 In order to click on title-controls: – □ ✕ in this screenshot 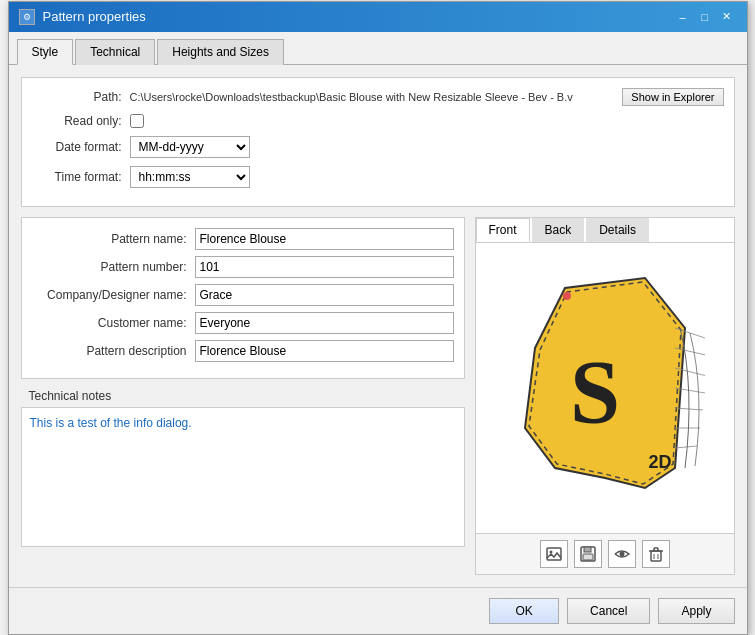, I will do `click(705, 17)`.